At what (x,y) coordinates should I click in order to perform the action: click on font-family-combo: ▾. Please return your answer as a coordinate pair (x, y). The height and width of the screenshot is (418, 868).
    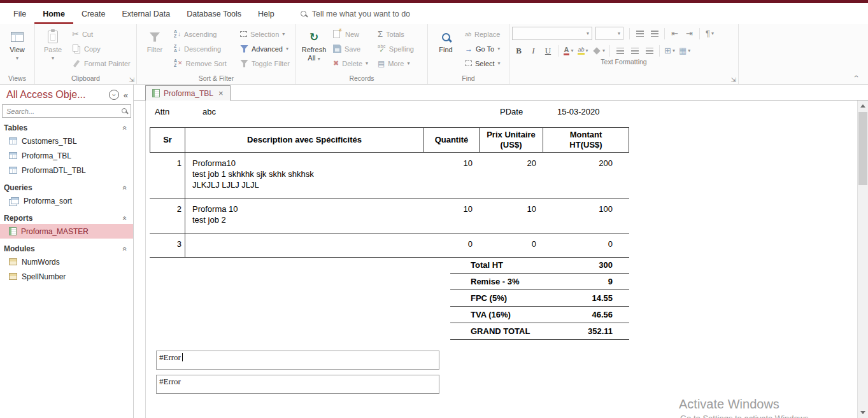
    Looking at the image, I should click on (552, 33).